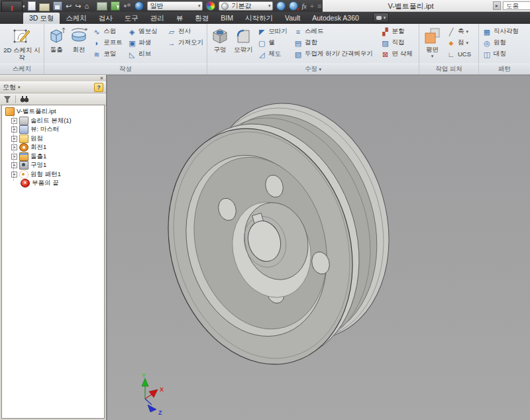 The width and height of the screenshot is (530, 420). What do you see at coordinates (22, 44) in the screenshot?
I see `start-2d-sketch-button: 2D 스케치 시작` at bounding box center [22, 44].